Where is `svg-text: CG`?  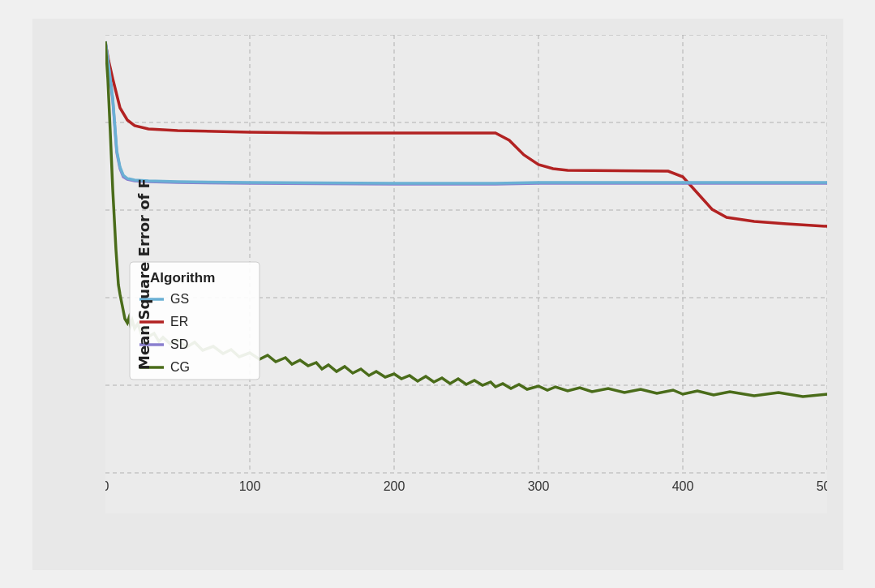
svg-text: CG is located at coordinates (180, 367).